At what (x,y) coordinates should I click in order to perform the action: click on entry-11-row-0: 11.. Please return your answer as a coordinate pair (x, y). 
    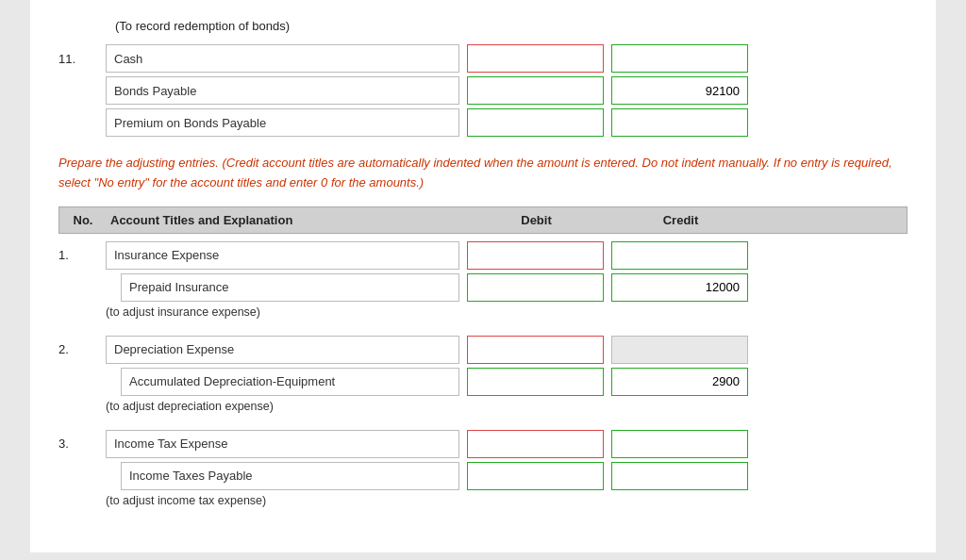
    Looking at the image, I should click on (483, 58).